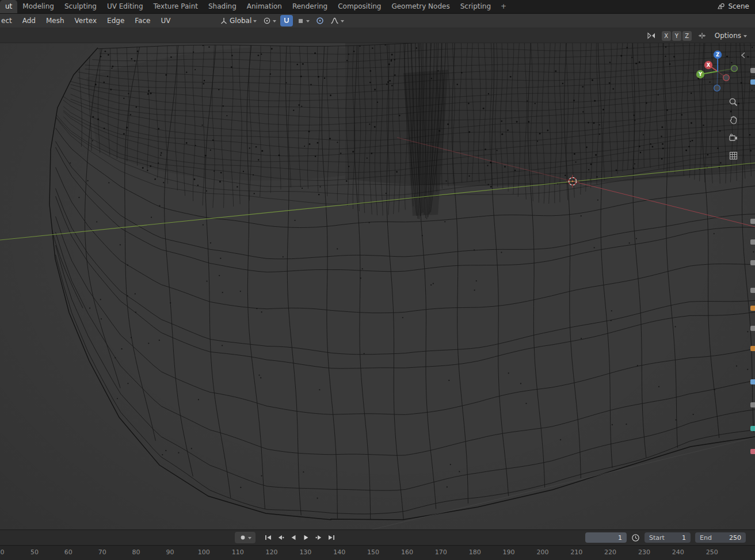  What do you see at coordinates (666, 36) in the screenshot?
I see `mirror-x-button: X` at bounding box center [666, 36].